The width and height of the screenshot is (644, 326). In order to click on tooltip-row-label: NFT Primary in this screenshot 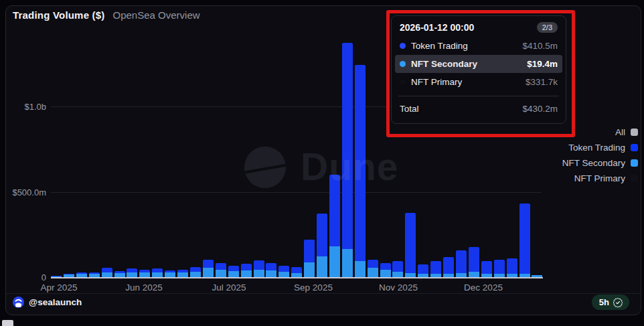, I will do `click(436, 82)`.